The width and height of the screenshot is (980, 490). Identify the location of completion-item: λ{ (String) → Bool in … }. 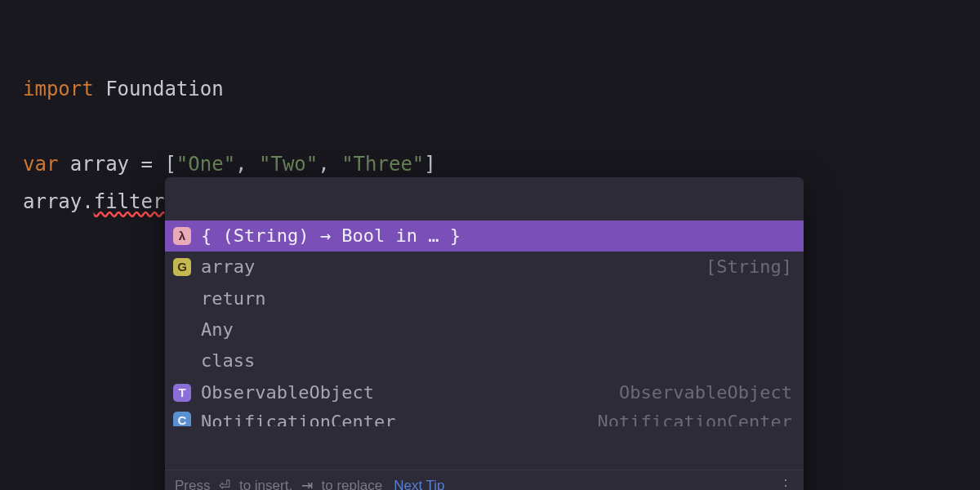
(484, 236).